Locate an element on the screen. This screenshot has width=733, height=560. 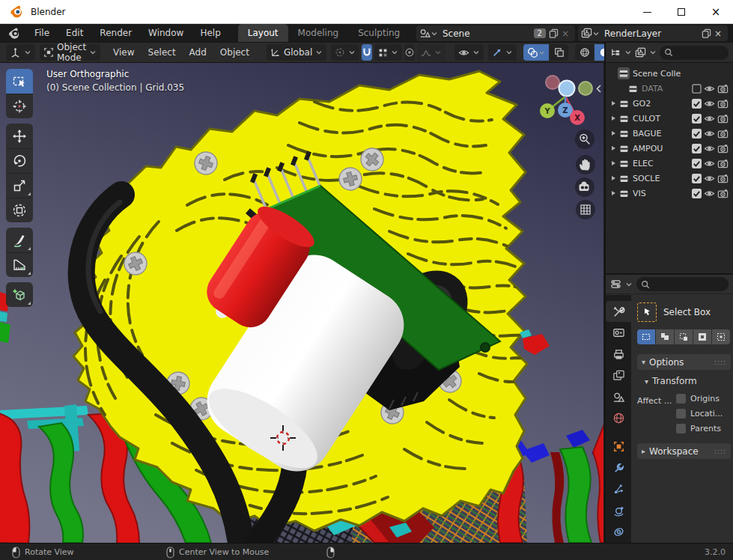
tab-constraints is located at coordinates (618, 532).